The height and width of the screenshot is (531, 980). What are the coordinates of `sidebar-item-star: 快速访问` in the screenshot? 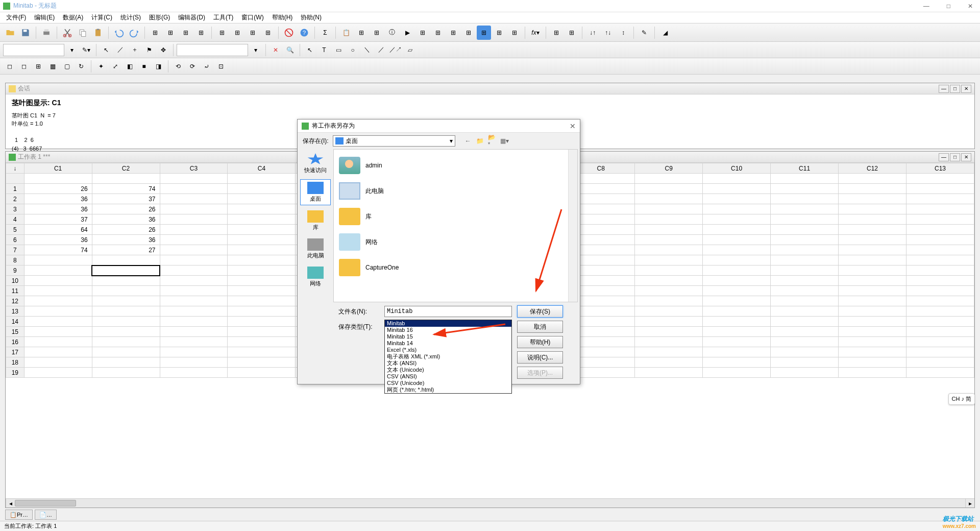 It's located at (315, 163).